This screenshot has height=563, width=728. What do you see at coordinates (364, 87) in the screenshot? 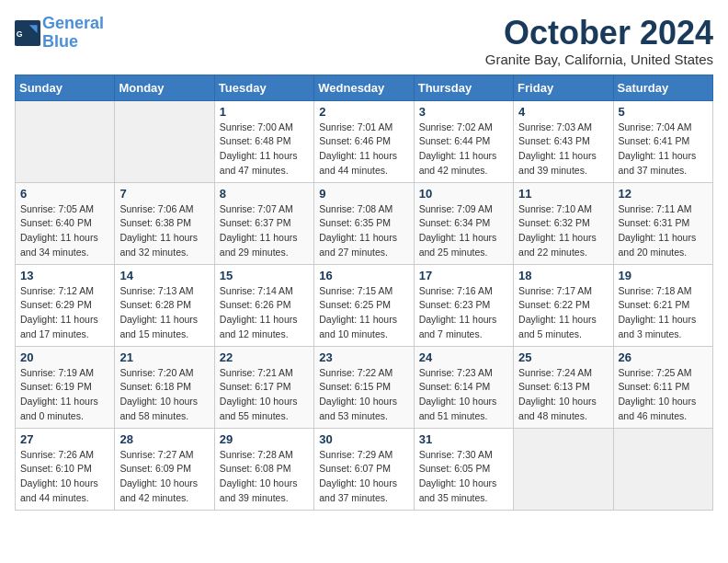
I see `day-header-wednesday: Wednesday` at bounding box center [364, 87].